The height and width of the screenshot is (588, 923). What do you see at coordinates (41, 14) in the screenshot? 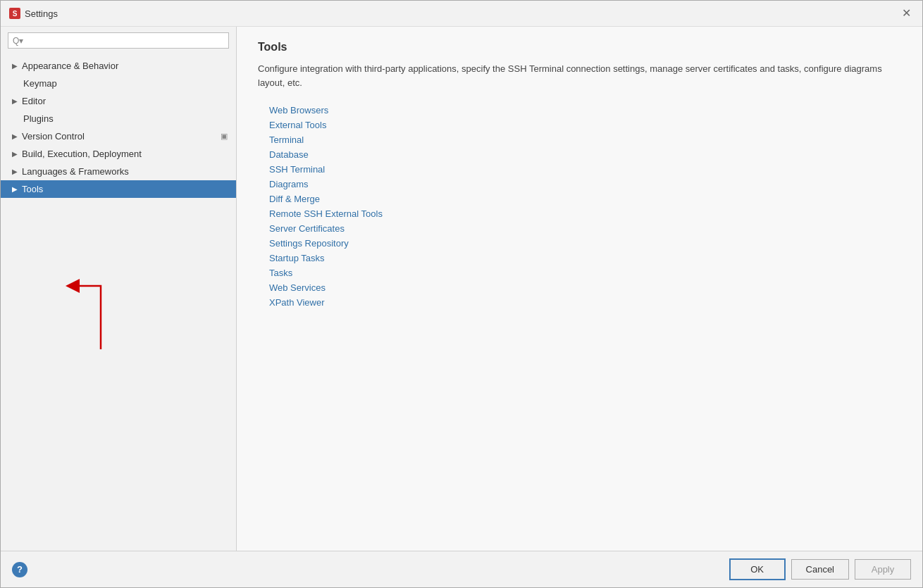
I see `dialog-title: Settings` at bounding box center [41, 14].